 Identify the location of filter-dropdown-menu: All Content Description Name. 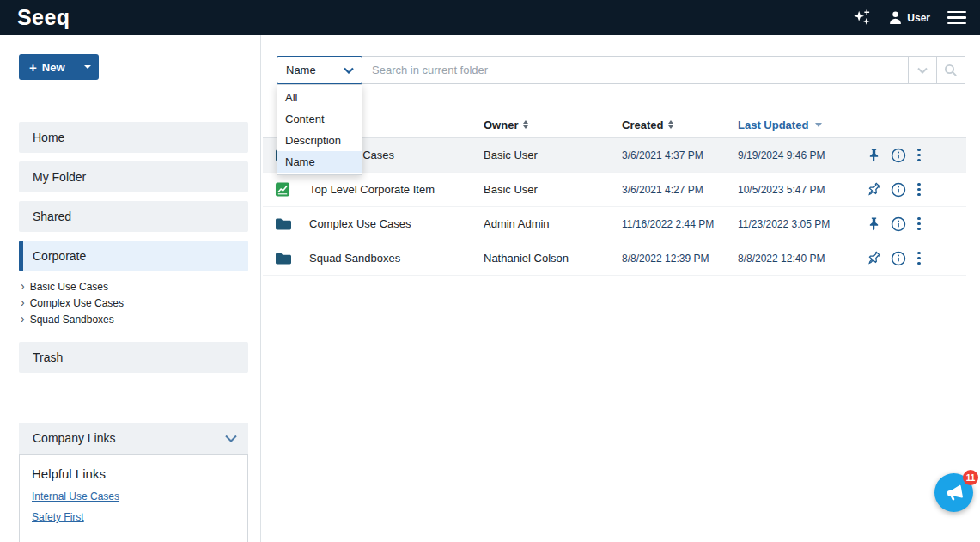
(320, 130).